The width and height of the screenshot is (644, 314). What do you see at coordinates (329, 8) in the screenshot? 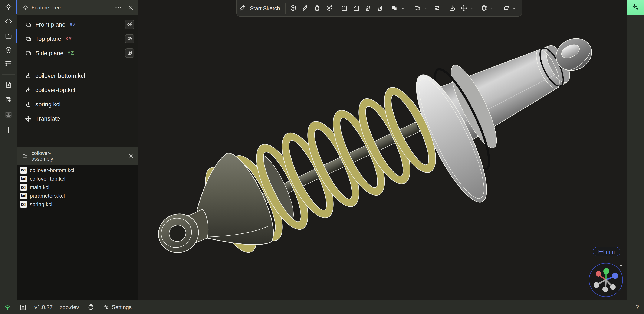
I see `revolve-icon` at bounding box center [329, 8].